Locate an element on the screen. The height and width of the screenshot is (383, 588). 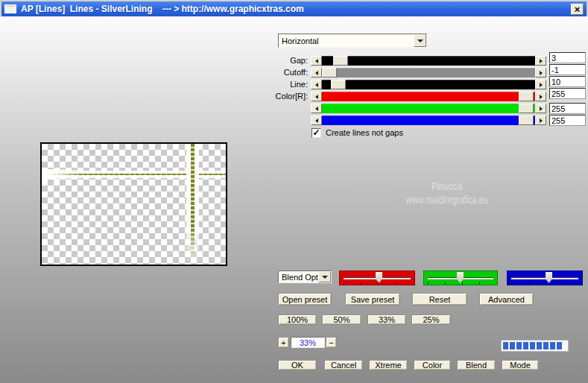
red-value-field is located at coordinates (568, 94).